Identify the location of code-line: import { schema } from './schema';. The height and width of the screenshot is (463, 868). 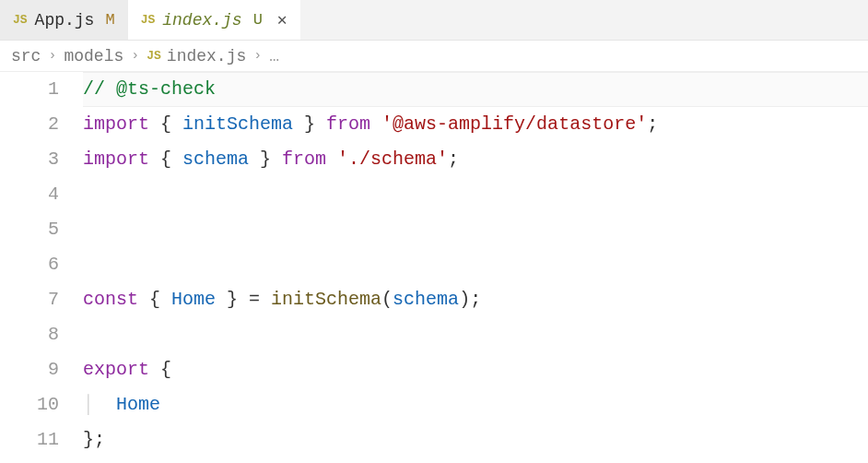
(475, 160).